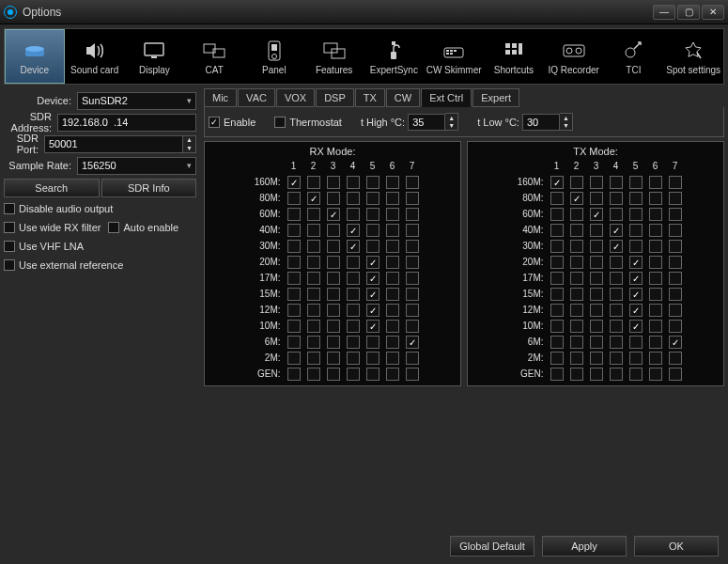  Describe the element at coordinates (137, 102) in the screenshot. I see `device-select: SunSDR2` at that location.